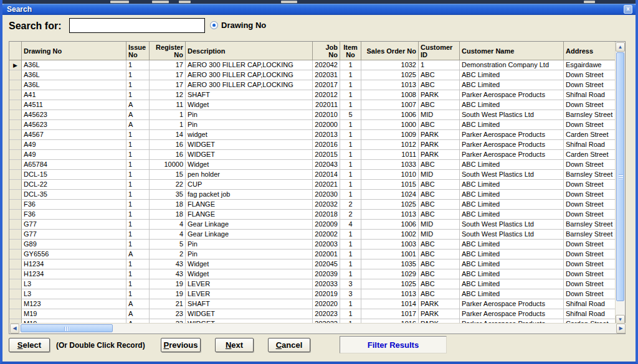 The image size is (638, 364). Describe the element at coordinates (74, 165) in the screenshot. I see `cell-drawing_no: A65784` at that location.